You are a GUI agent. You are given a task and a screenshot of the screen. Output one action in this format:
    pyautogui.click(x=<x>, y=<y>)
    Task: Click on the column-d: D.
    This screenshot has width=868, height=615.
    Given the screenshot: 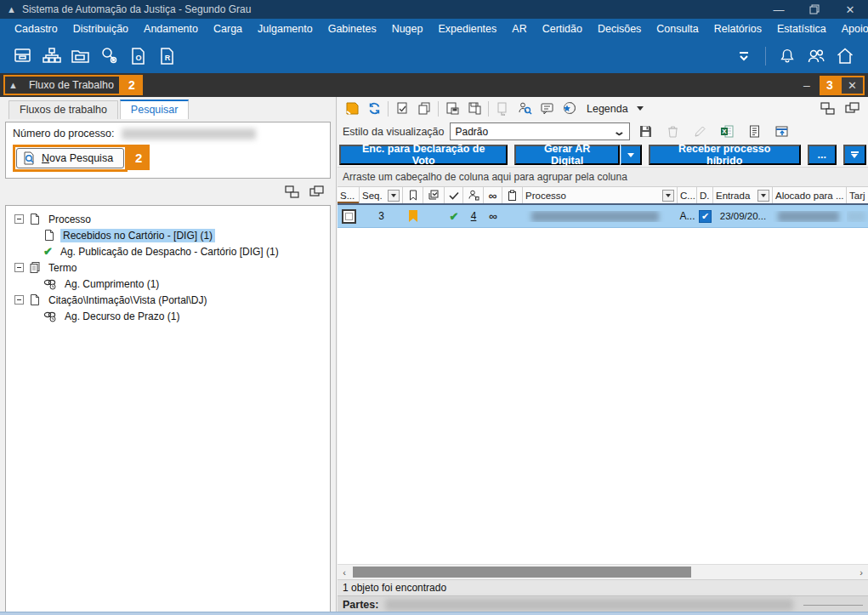 What is the action you would take?
    pyautogui.click(x=706, y=196)
    